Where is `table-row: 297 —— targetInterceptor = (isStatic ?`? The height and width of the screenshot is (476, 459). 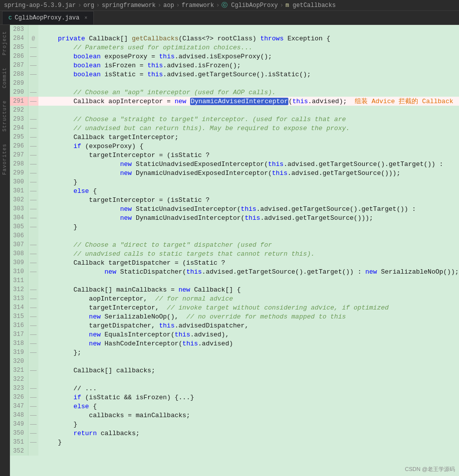
table-row: 297 —— targetInterceptor = (isStatic ? is located at coordinates (234, 155).